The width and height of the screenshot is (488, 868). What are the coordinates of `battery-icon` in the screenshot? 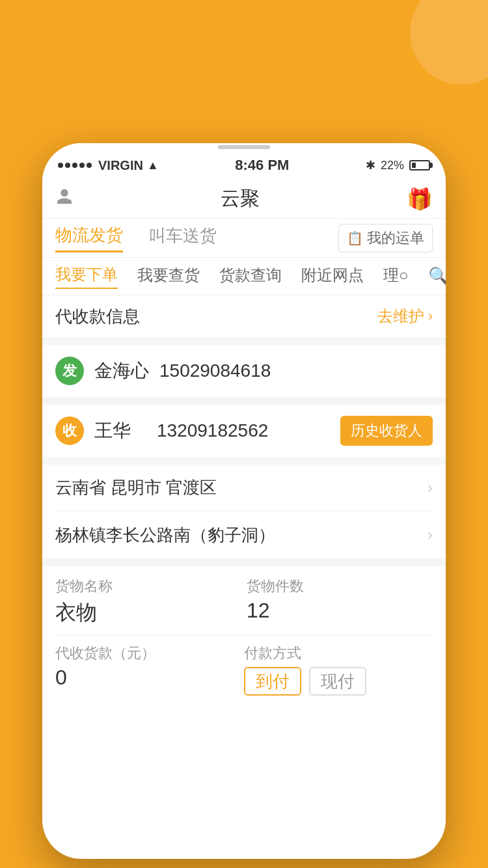 It's located at (420, 165).